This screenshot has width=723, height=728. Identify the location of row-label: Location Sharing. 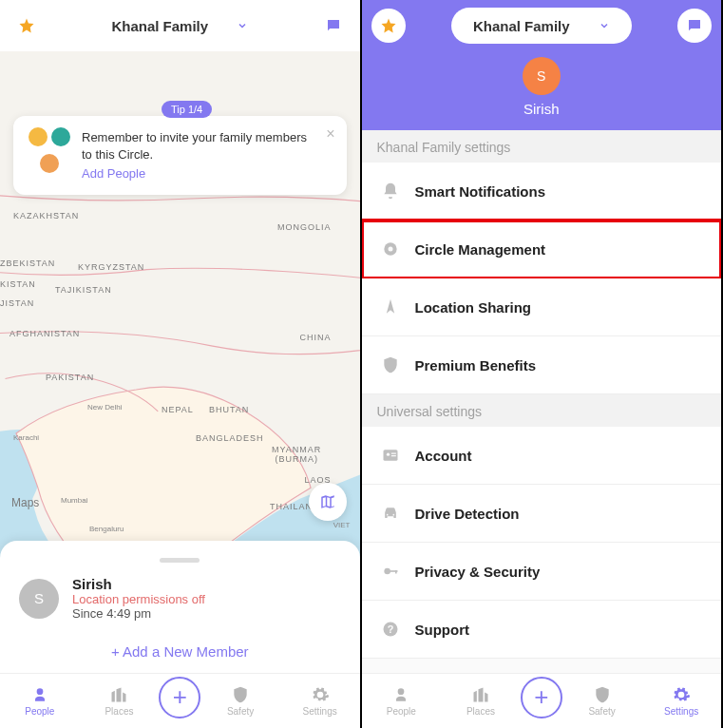
(473, 308).